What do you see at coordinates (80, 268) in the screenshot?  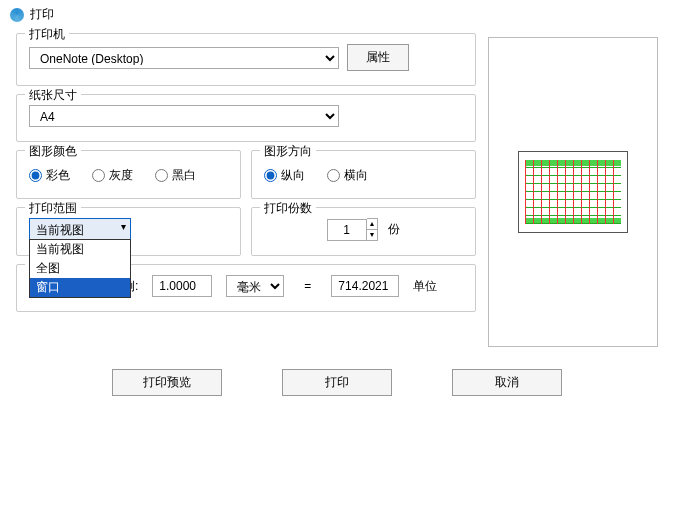 I see `range-option-all: 全图` at bounding box center [80, 268].